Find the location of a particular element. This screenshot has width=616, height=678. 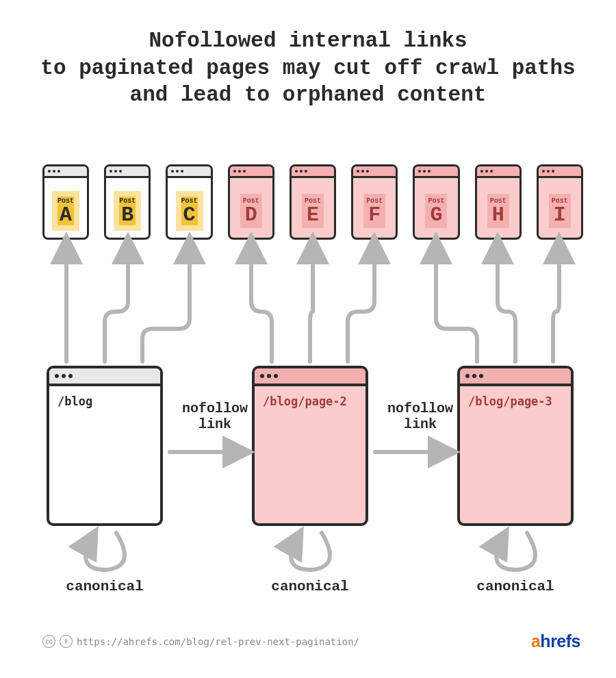

post-card-g: Post G is located at coordinates (436, 202).